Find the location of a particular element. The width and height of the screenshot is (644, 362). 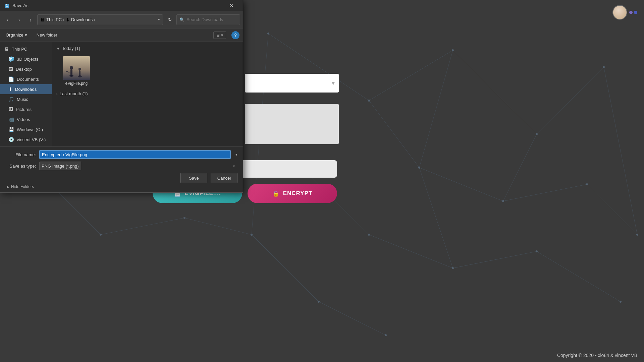

evigfile-label: eVigFile.png is located at coordinates (76, 83).